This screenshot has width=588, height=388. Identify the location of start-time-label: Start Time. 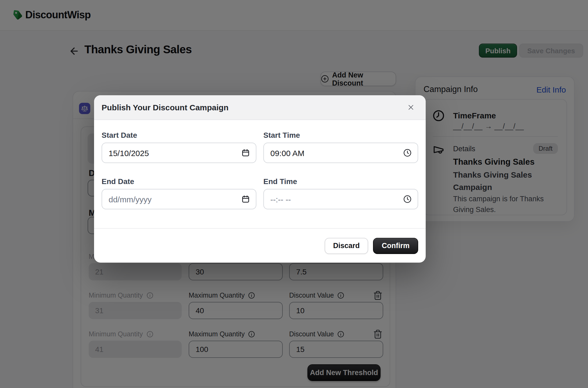
(341, 135).